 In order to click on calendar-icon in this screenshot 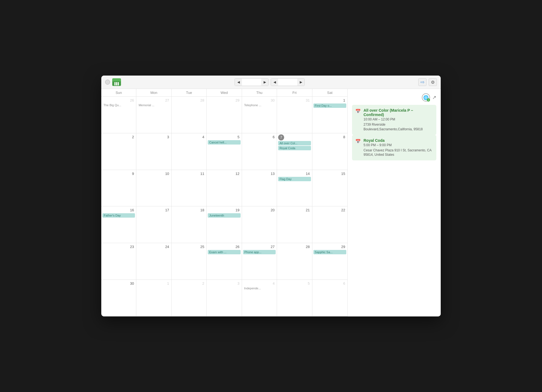, I will do `click(117, 82)`.